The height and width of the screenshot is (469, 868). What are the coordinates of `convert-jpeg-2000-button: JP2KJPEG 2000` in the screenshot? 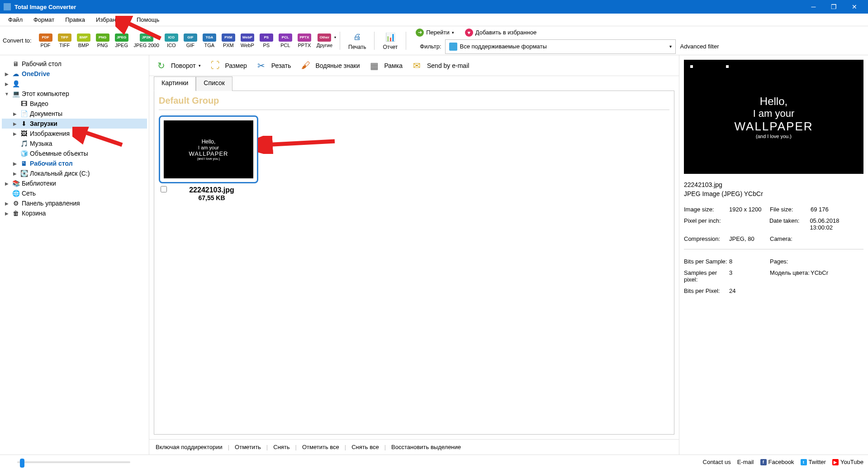 It's located at (147, 41).